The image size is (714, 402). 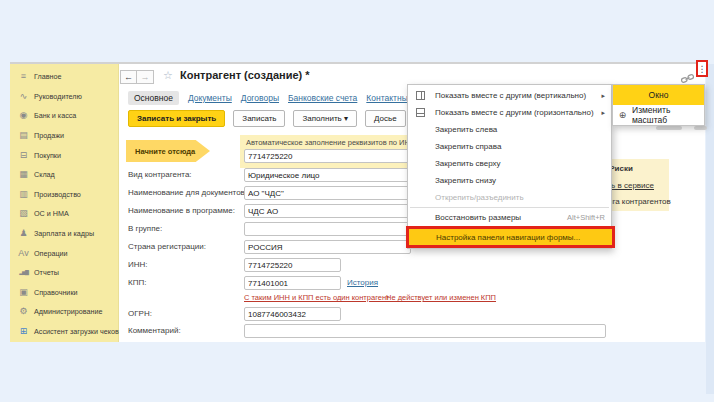 What do you see at coordinates (64, 195) in the screenshot?
I see `sidebar-item-proizvodstvo: ▥Производство` at bounding box center [64, 195].